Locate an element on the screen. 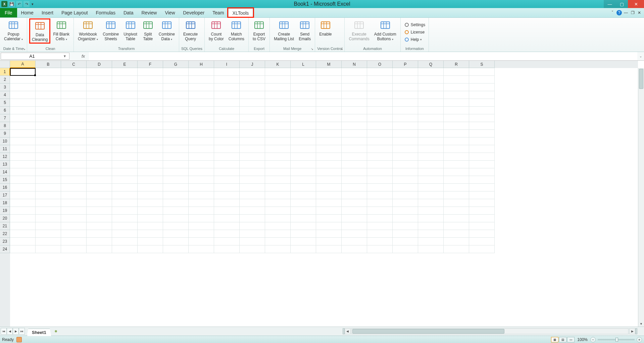 This screenshot has height=343, width=644. column-header: D is located at coordinates (99, 64).